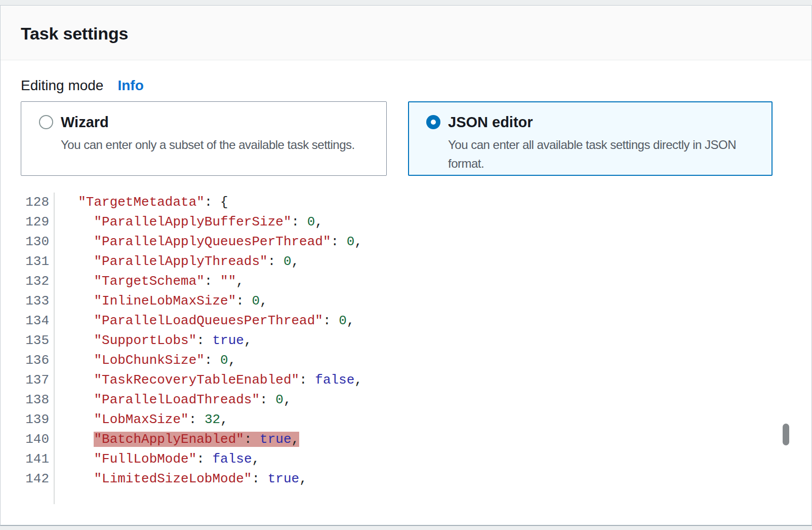  I want to click on panel-header: Task settings, so click(406, 33).